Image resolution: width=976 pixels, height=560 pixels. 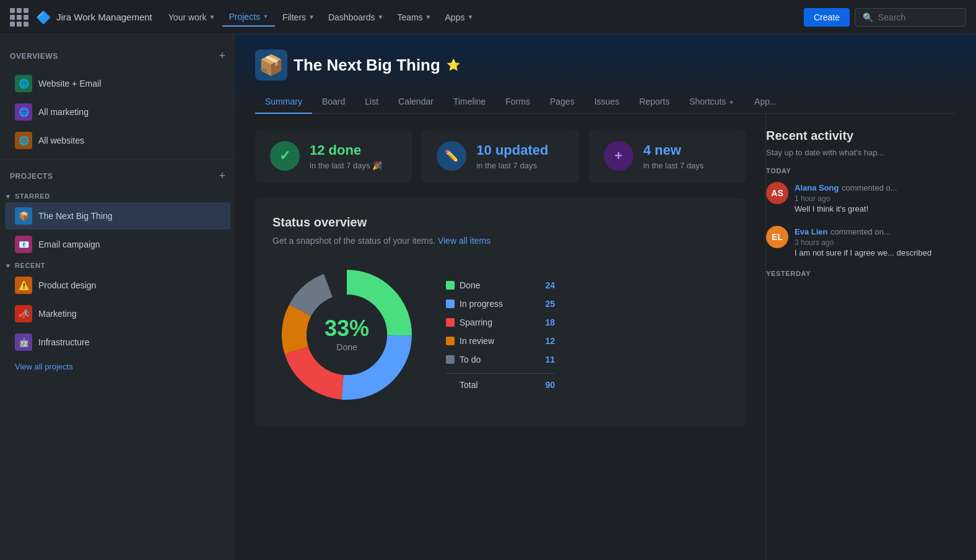 What do you see at coordinates (284, 102) in the screenshot?
I see `tab-summary: Summary` at bounding box center [284, 102].